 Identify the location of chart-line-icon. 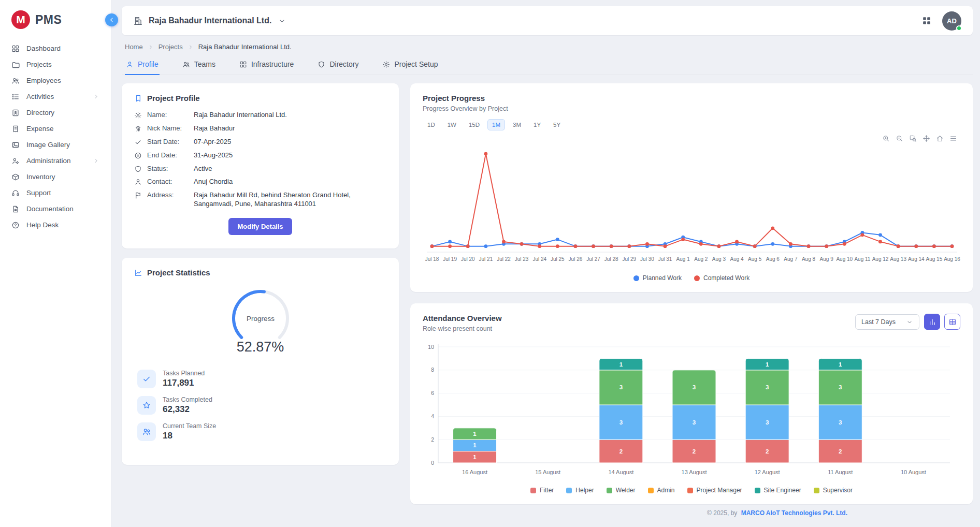
(138, 273).